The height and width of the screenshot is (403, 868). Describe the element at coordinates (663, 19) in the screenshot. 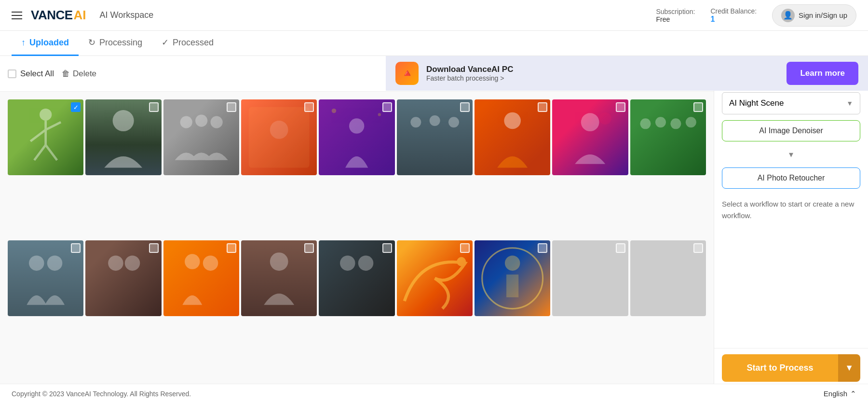

I see `subscription-value: Free` at that location.